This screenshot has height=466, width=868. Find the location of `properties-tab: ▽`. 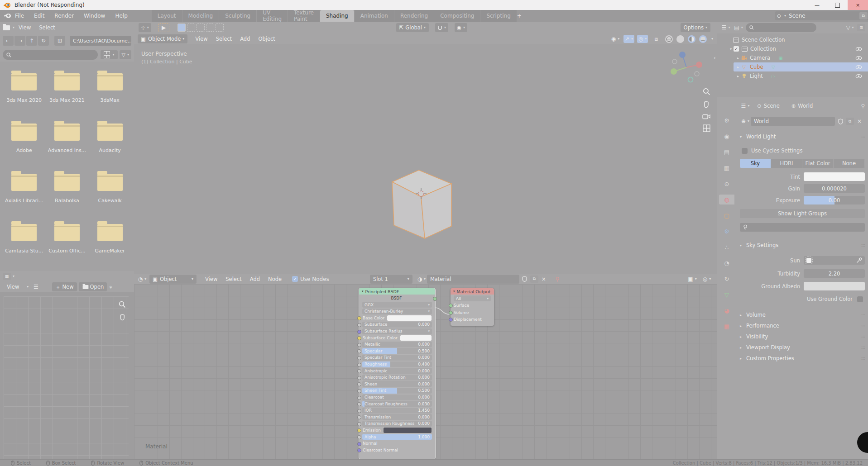

properties-tab: ▽ is located at coordinates (727, 295).